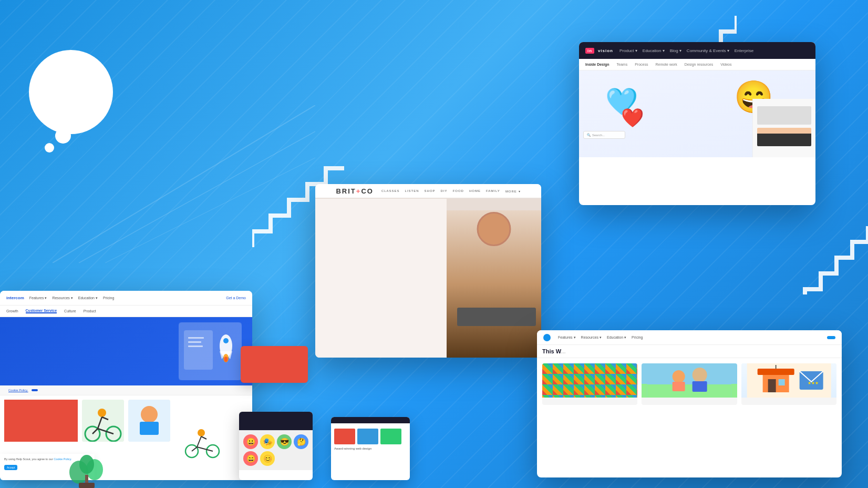  Describe the element at coordinates (784, 137) in the screenshot. I see `recent-img-person` at that location.